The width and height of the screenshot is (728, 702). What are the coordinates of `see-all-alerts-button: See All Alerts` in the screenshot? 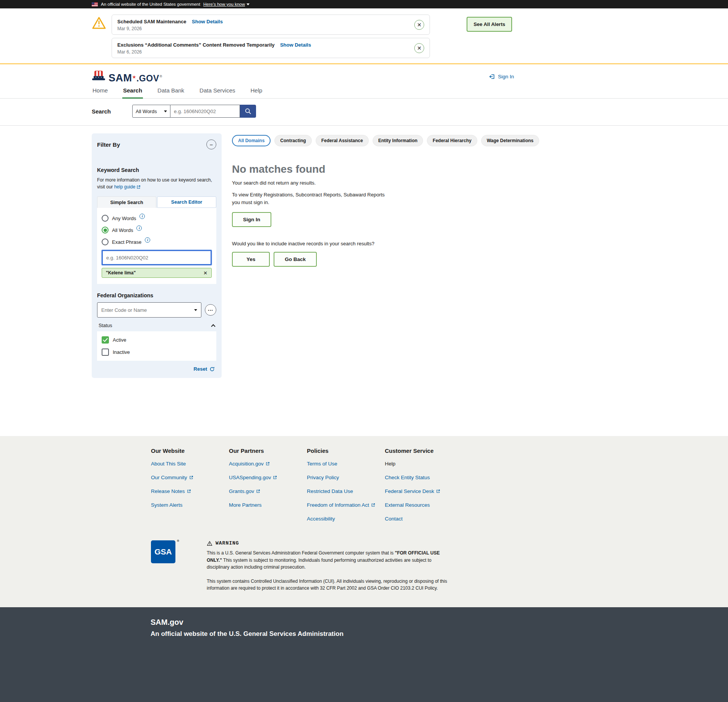 It's located at (489, 24).